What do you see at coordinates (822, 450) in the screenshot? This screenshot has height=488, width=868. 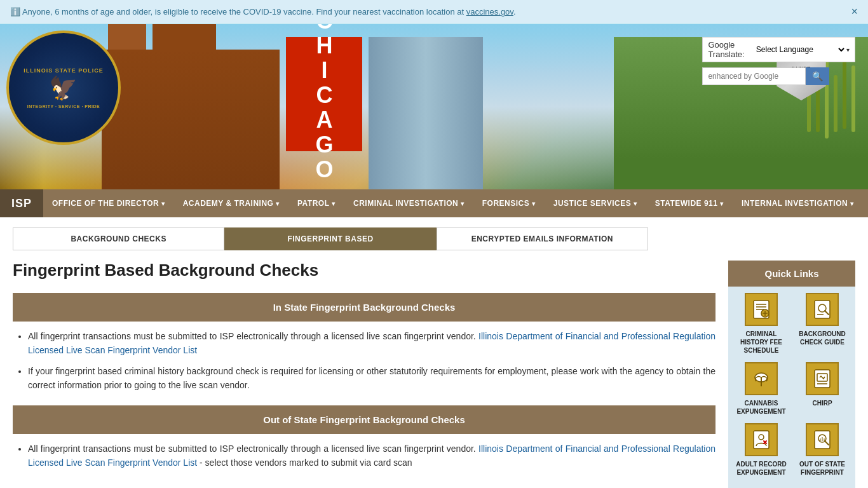 I see `quick-link-out-of-state-fingerprint: OUT OF STATE FINGERPRINT` at bounding box center [822, 450].